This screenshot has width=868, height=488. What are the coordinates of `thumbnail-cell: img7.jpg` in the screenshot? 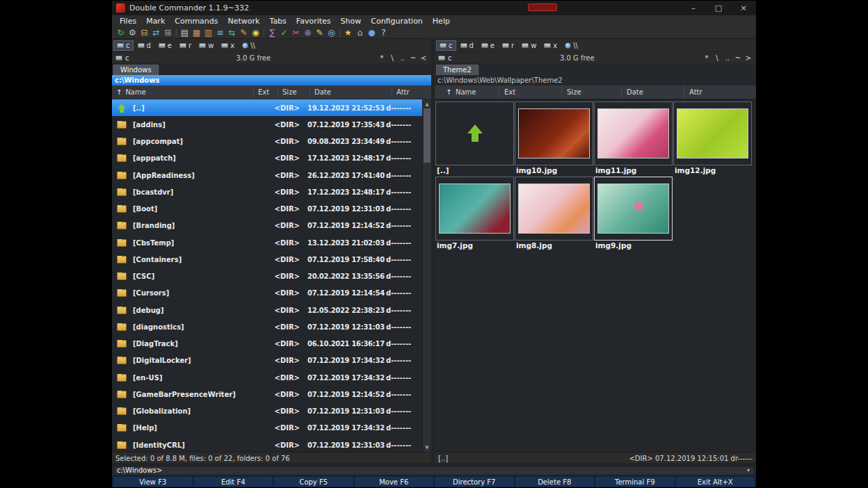 It's located at (474, 213).